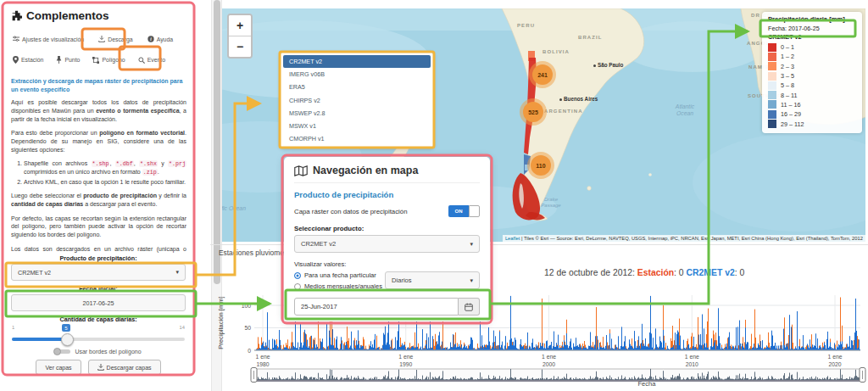  I want to click on legend-row: 11 – 16, so click(812, 105).